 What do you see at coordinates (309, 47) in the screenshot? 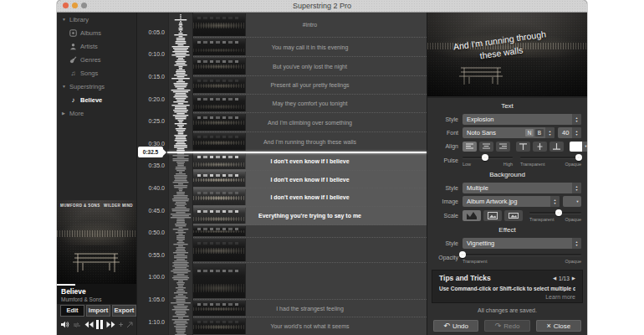
I see `lyric-clip: You may call it in this evening` at bounding box center [309, 47].